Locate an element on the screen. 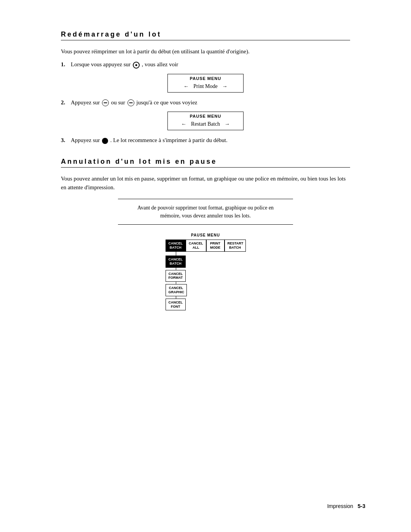 Image resolution: width=411 pixels, height=532 pixels. pause-menu-2: PAUSE MENU ← Restart Batch → is located at coordinates (206, 121).